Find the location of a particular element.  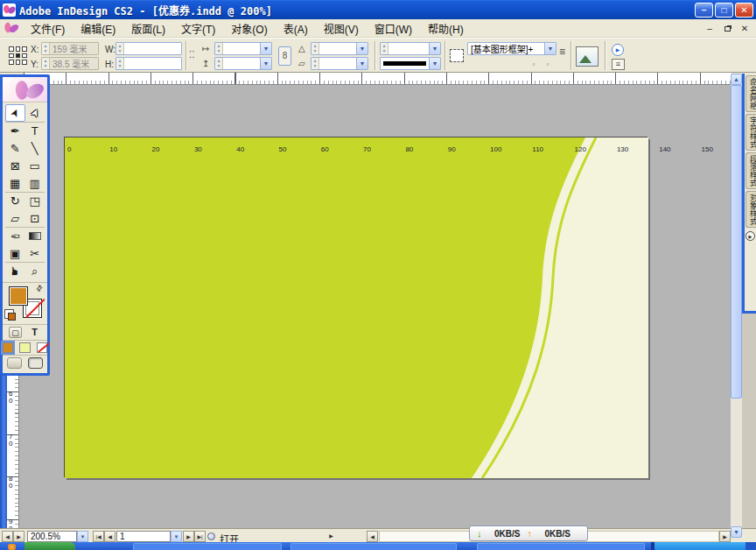

menu-item: 文件(F) is located at coordinates (47, 28).